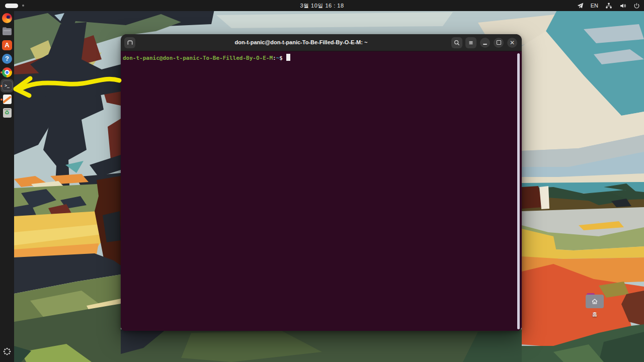 The width and height of the screenshot is (644, 362). I want to click on power-icon, so click(637, 6).